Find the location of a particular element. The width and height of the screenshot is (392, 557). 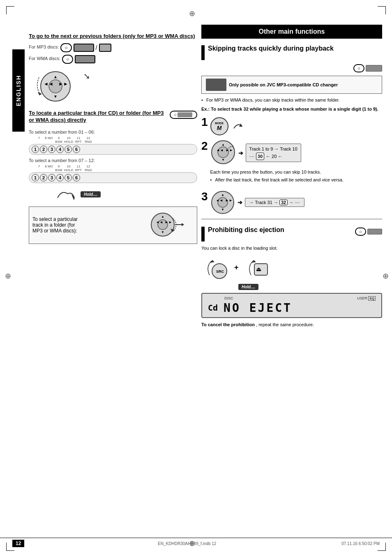

skip-btn-oval: ○ is located at coordinates (359, 68).